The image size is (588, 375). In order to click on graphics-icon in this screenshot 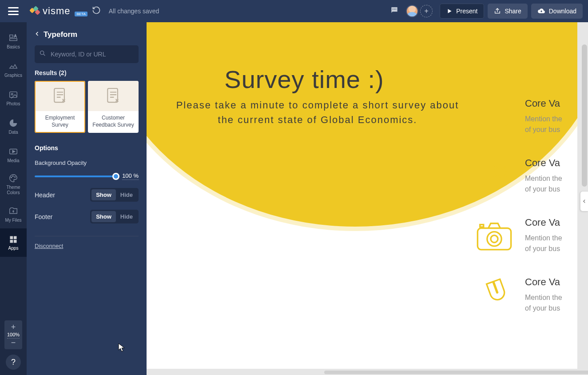, I will do `click(13, 66)`.